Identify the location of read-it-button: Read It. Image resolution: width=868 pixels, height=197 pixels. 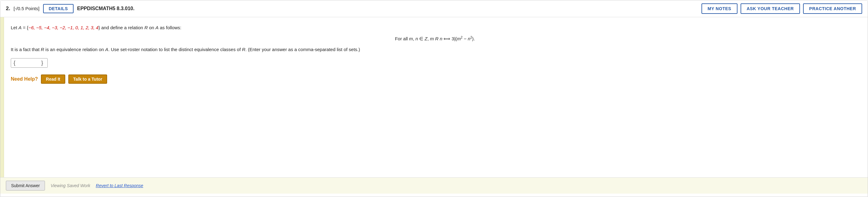
(53, 79).